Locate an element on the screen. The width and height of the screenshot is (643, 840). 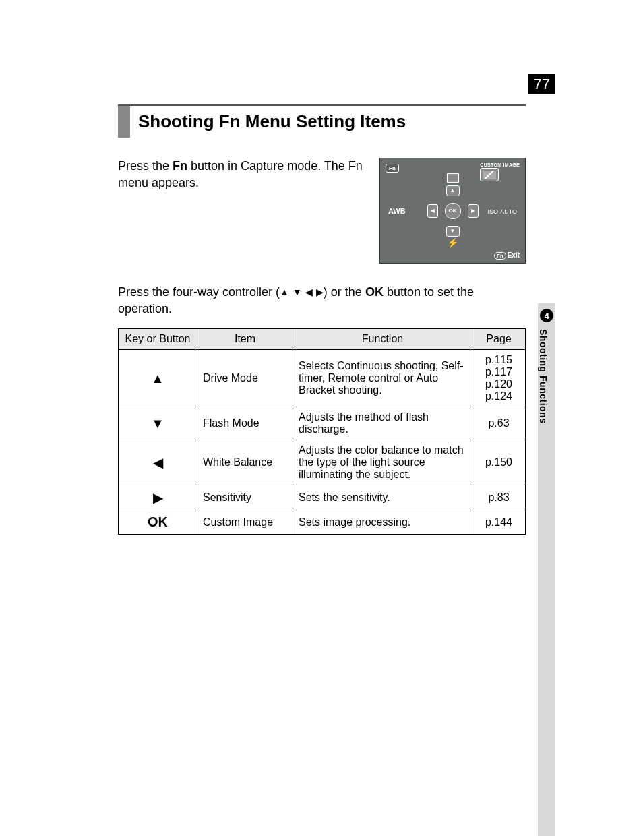
drive-mode-icon is located at coordinates (453, 178).